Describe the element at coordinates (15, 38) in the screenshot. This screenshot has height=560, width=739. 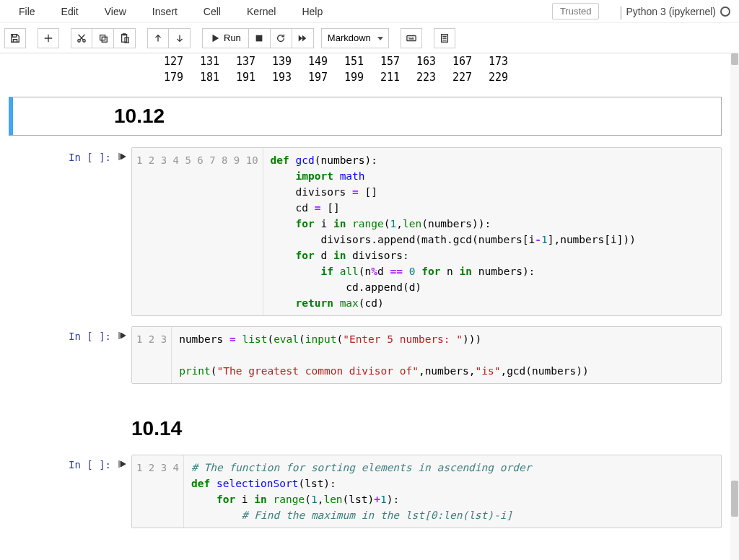
I see `save-button` at that location.